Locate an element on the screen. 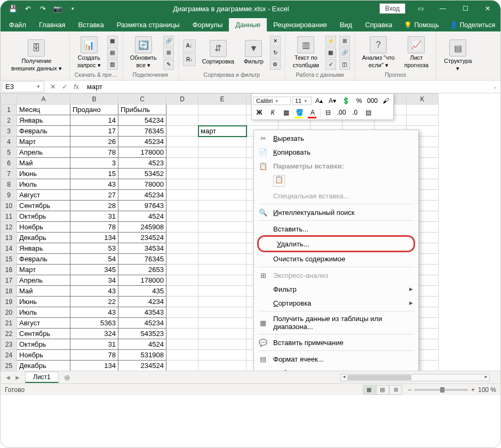  row-header: 24 is located at coordinates (9, 355).